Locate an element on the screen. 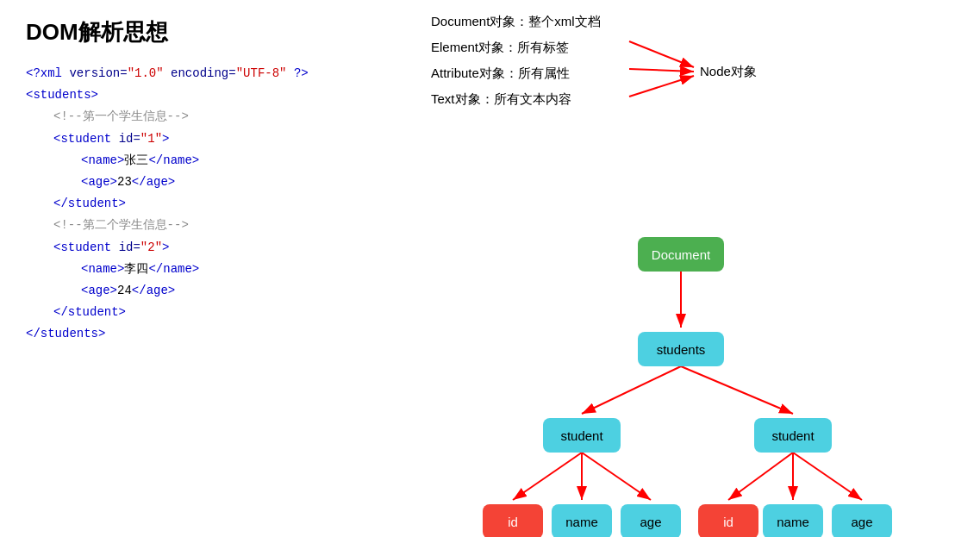 This screenshot has height=537, width=980. node-age1: age is located at coordinates (651, 521).